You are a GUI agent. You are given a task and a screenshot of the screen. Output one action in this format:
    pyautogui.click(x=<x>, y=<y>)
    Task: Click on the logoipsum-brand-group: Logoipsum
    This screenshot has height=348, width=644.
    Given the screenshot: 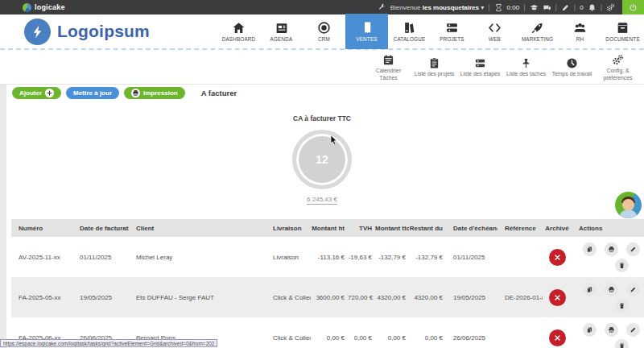 What is the action you would take?
    pyautogui.click(x=75, y=32)
    